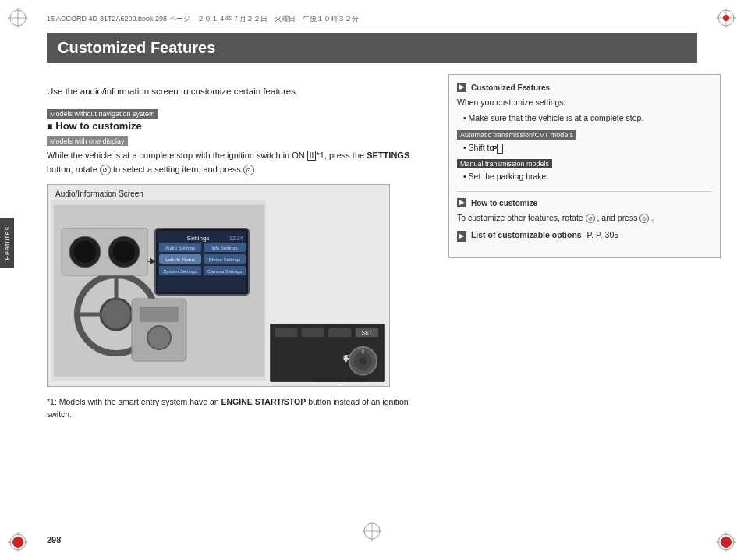 This screenshot has width=744, height=560. I want to click on how-to-text: To customize other features, rotate ↺ , …, so click(585, 218).